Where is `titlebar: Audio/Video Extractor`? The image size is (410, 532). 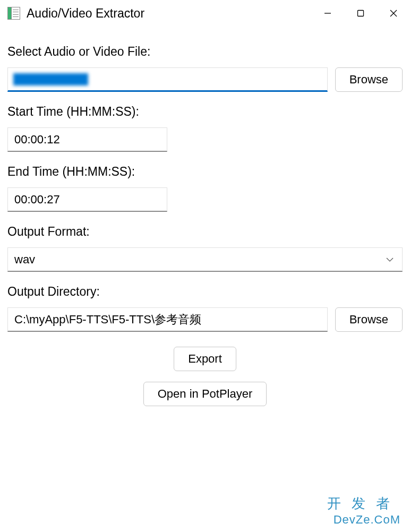 titlebar: Audio/Video Extractor is located at coordinates (205, 13).